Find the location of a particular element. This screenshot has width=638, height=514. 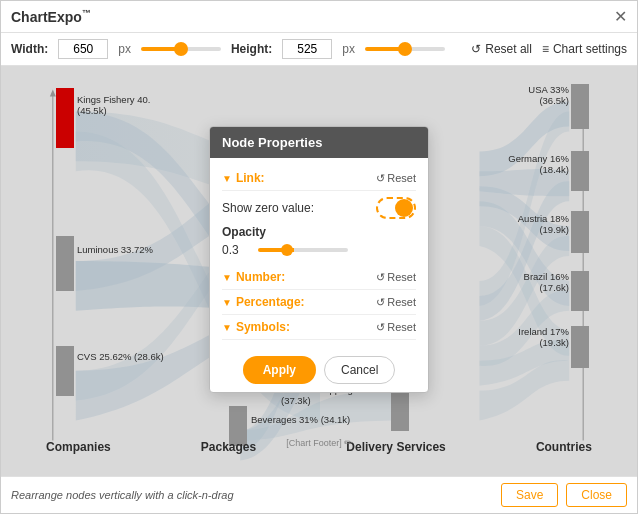

height-slider-container is located at coordinates (405, 49).